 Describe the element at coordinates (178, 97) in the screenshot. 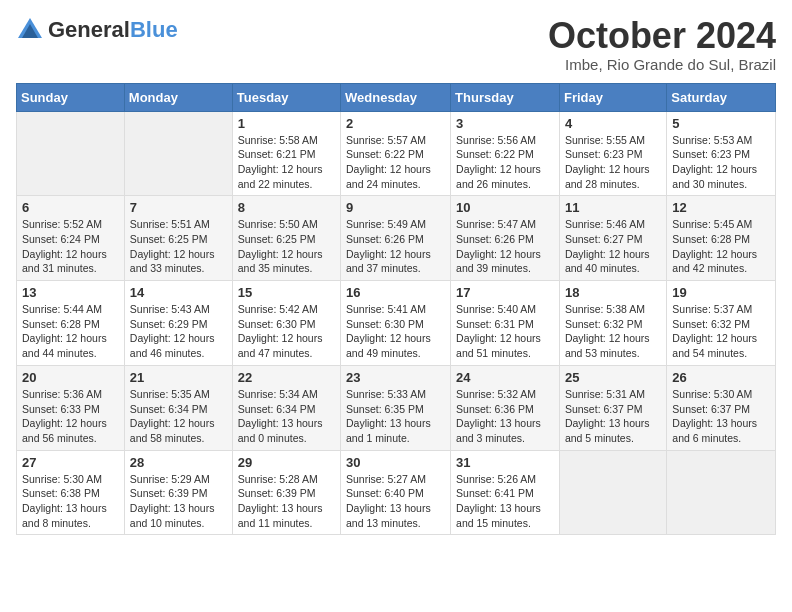

I see `day-of-week-header: Monday` at that location.